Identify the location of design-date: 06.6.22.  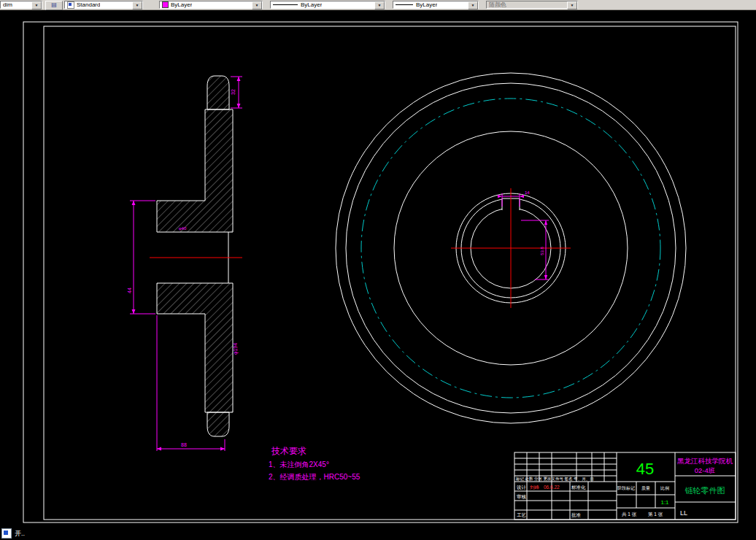
(552, 487).